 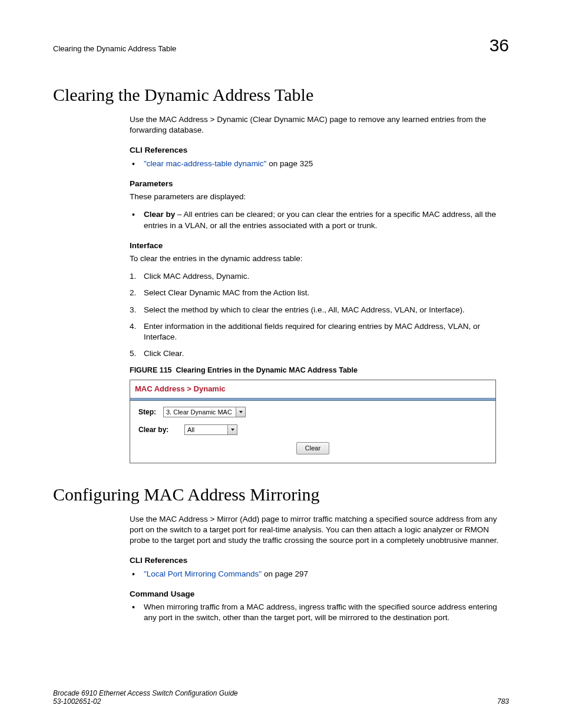 What do you see at coordinates (146, 701) in the screenshot?
I see `footer-doc-number: 53-1002651-02` at bounding box center [146, 701].